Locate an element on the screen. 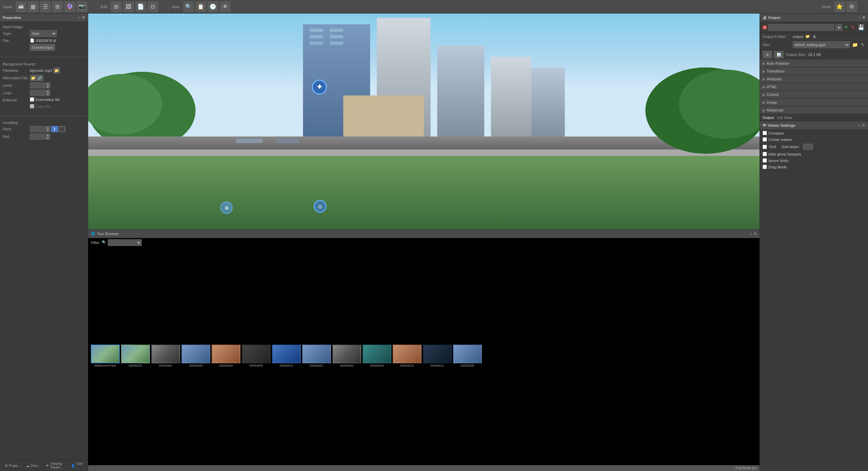  accordion-header: ▶ HTML is located at coordinates (814, 87).